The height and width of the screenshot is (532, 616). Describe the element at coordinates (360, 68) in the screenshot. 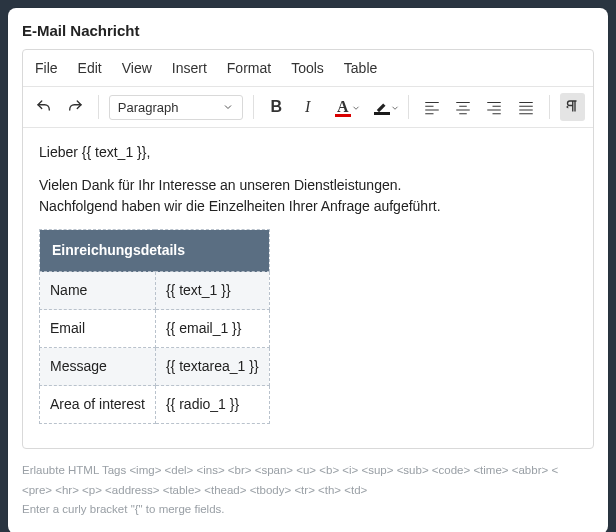

I see `menu-table: Table` at that location.